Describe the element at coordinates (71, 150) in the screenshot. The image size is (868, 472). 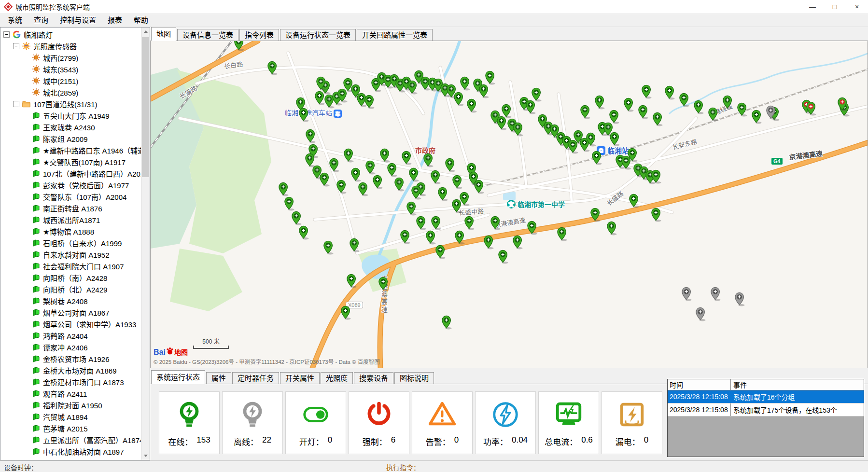
I see `tree-item: ★建新中路路口东 A1946（辅道灯）` at that location.